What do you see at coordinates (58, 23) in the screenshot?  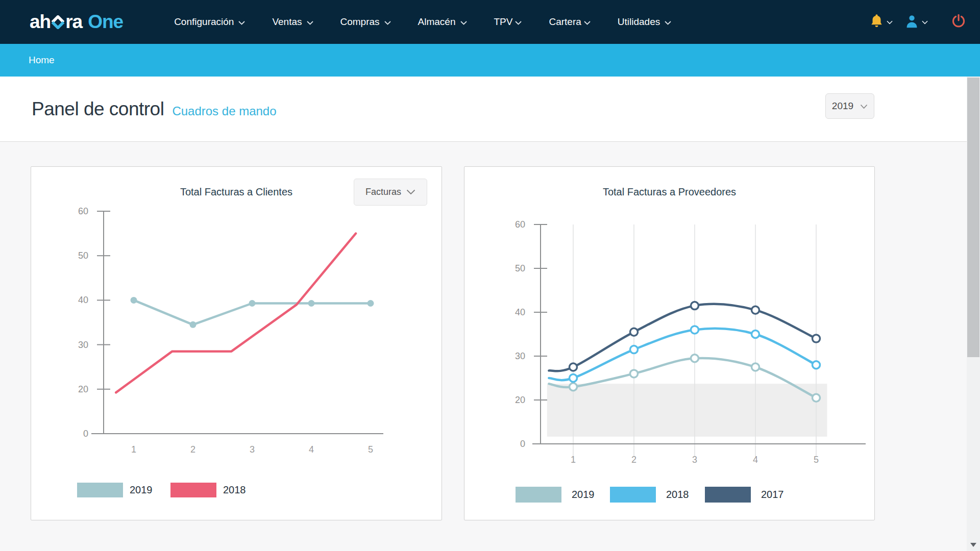 I see `logo-diamond-icon` at bounding box center [58, 23].